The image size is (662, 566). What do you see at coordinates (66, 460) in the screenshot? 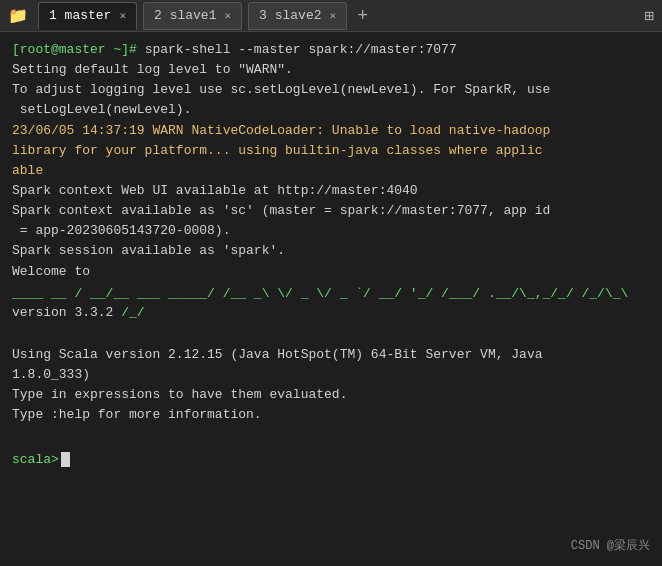
I see `cursor` at bounding box center [66, 460].